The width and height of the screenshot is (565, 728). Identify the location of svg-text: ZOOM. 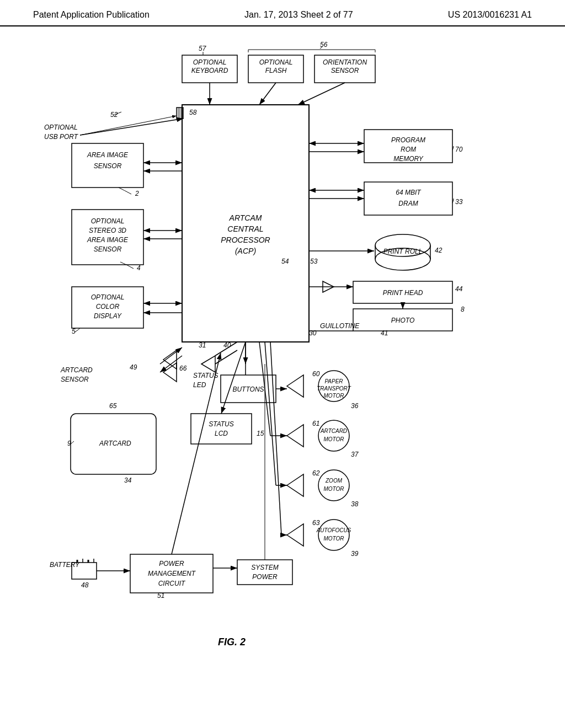
(334, 481).